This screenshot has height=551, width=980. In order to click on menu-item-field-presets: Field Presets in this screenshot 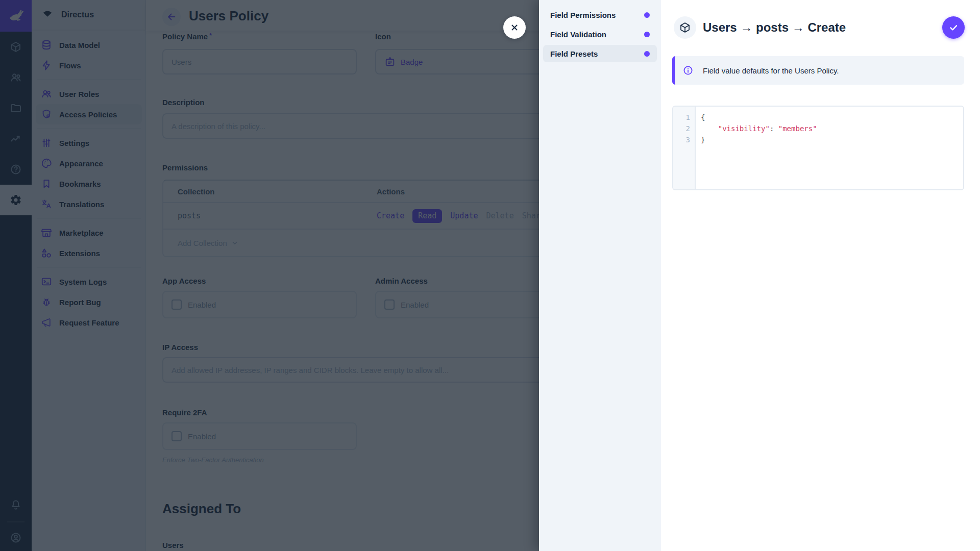, I will do `click(600, 54)`.